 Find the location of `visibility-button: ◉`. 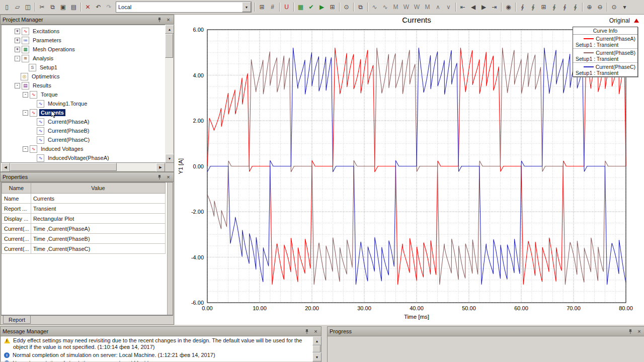

visibility-button: ◉ is located at coordinates (508, 7).